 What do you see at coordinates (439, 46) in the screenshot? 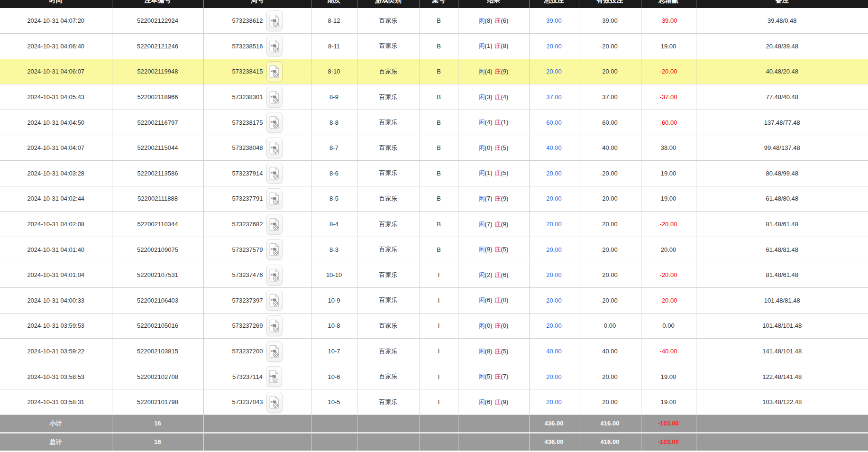
I see `cell-table-code: B` at bounding box center [439, 46].